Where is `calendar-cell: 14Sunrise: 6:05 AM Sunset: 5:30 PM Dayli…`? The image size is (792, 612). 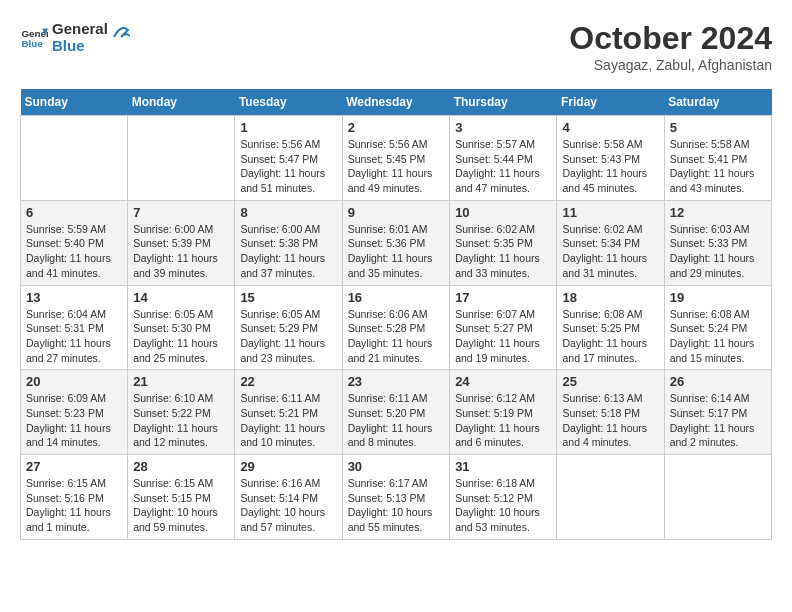 calendar-cell: 14Sunrise: 6:05 AM Sunset: 5:30 PM Dayli… is located at coordinates (182, 328).